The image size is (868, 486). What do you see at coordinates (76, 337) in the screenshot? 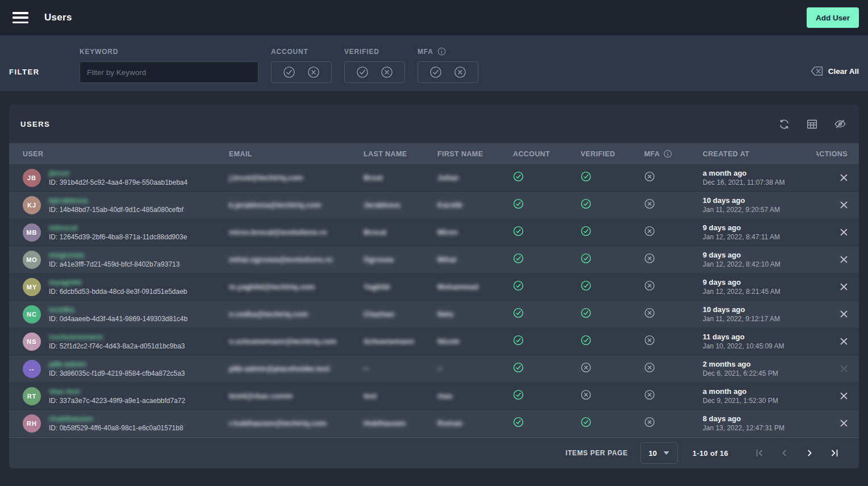
I see `username-link: nschuenemann` at bounding box center [76, 337].